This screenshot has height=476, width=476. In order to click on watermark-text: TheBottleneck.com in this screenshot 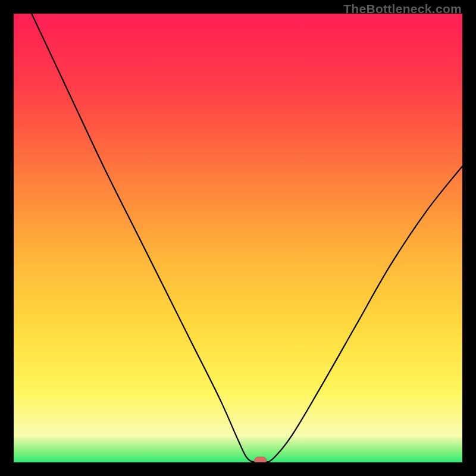, I will do `click(402, 9)`.